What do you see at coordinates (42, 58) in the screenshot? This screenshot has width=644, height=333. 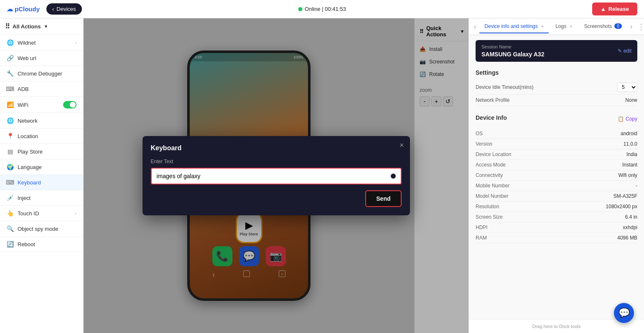 I see `sidebar-item-weburl: 🔗 Web url` at bounding box center [42, 58].